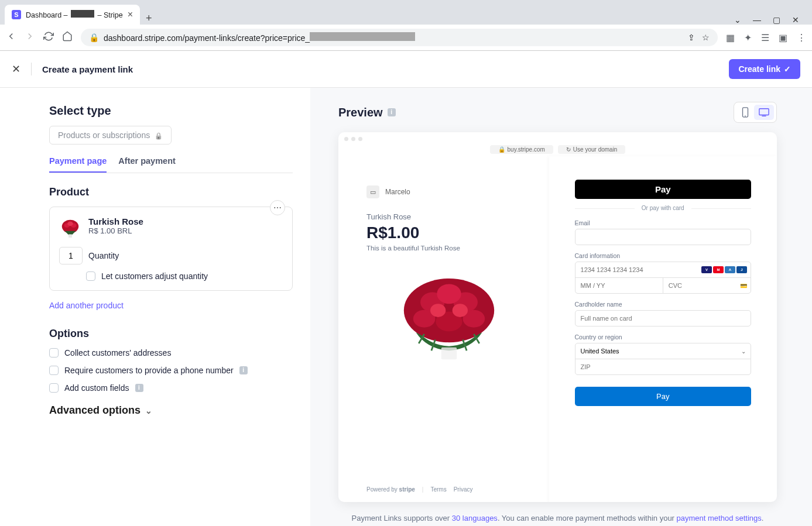 The height and width of the screenshot is (526, 812). I want to click on card-brand-icons: V M A J, so click(726, 270).